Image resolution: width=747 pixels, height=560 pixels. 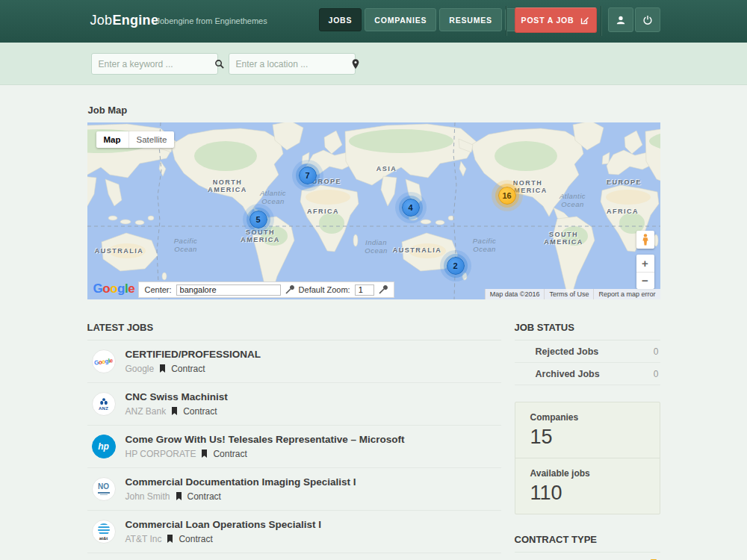 What do you see at coordinates (146, 411) in the screenshot?
I see `job-company: ANZ Bank` at bounding box center [146, 411].